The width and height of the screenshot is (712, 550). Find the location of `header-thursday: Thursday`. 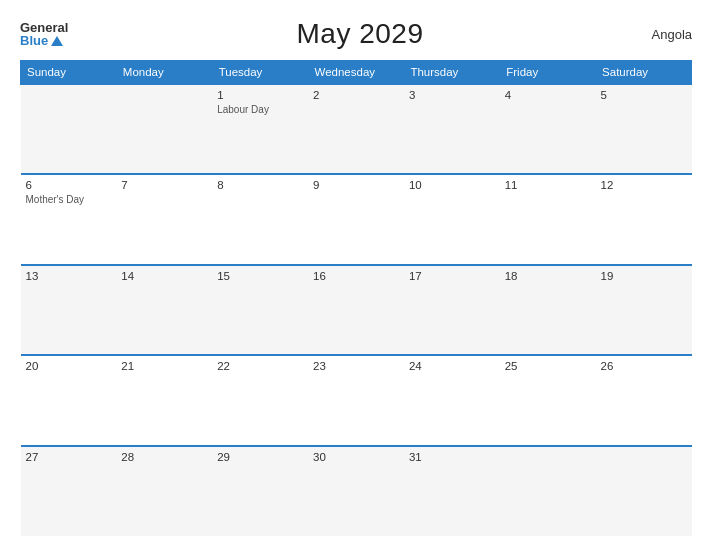

header-thursday: Thursday is located at coordinates (452, 73).